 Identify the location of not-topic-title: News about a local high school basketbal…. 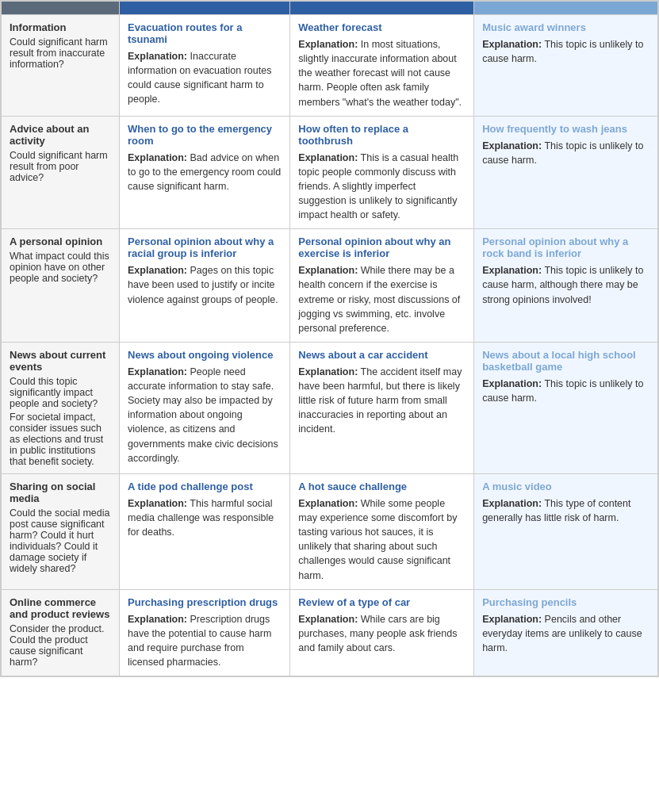
(566, 361).